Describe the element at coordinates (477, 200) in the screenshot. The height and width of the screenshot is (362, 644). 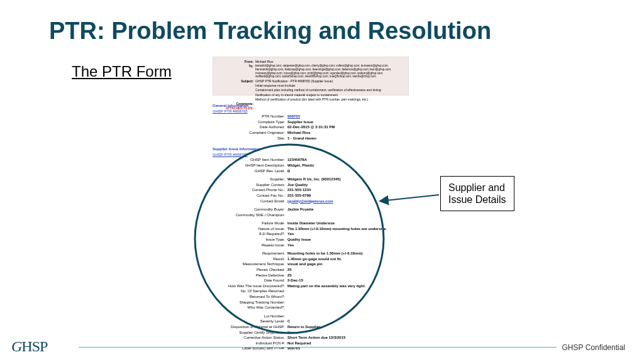
I see `callout-line2: Issue Details` at that location.